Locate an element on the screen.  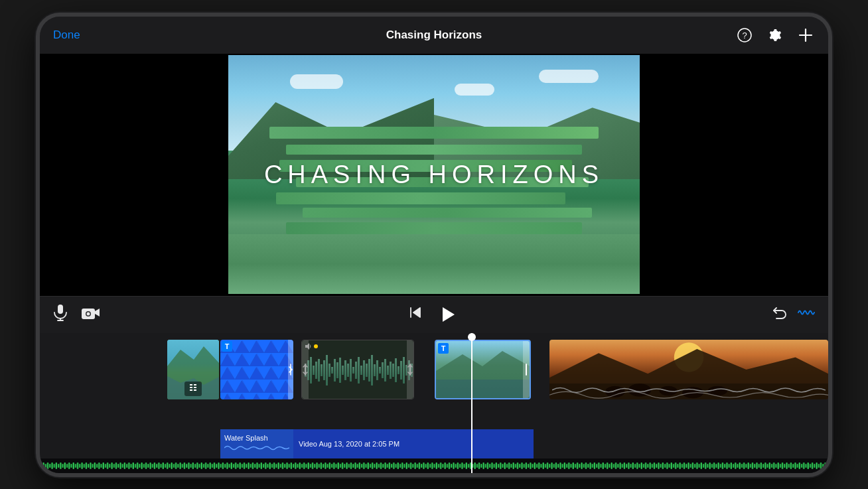
green-waveform is located at coordinates (434, 466).